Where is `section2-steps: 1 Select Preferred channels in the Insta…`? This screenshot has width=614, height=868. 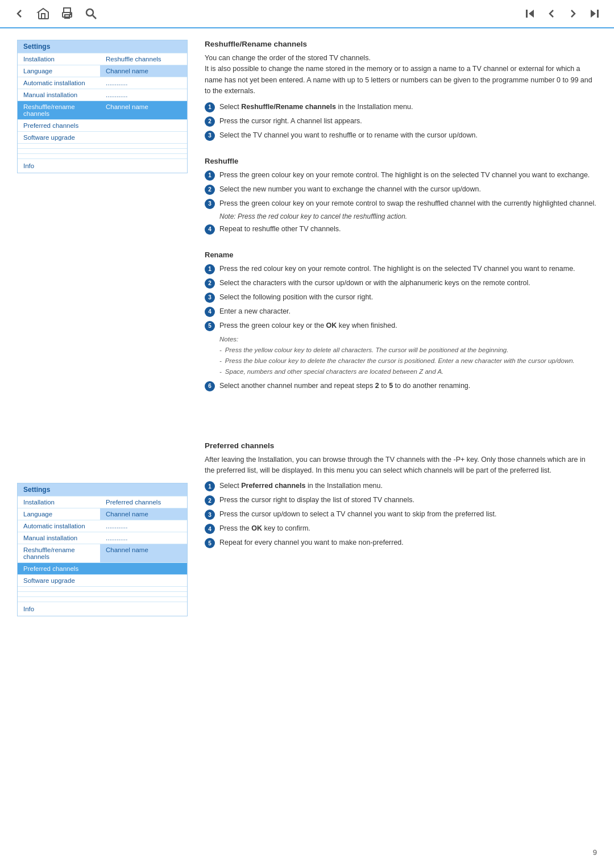
section2-steps: 1 Select Preferred channels in the Insta… is located at coordinates (401, 515).